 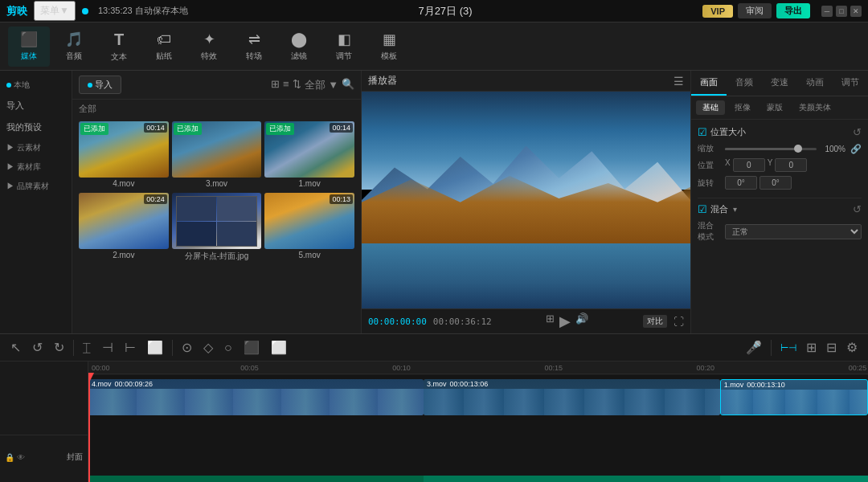 What do you see at coordinates (793, 11) in the screenshot?
I see `export-button: 导出` at bounding box center [793, 11].